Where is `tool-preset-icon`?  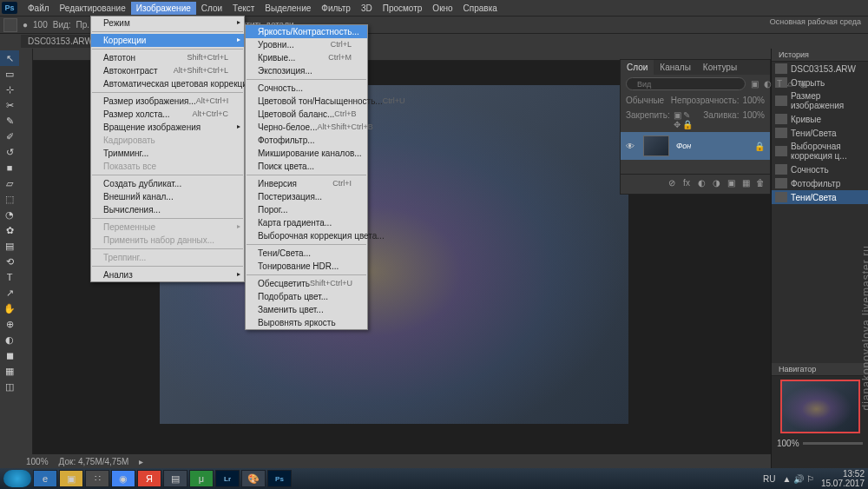
tool-preset-icon is located at coordinates (10, 25).